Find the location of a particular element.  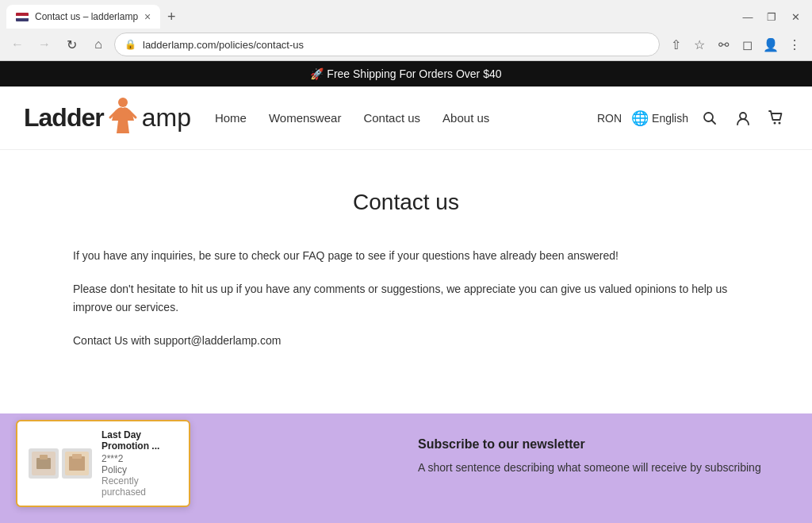

title-bar: Contact us – ladderlamp × + — ❐ ✕ is located at coordinates (406, 14).